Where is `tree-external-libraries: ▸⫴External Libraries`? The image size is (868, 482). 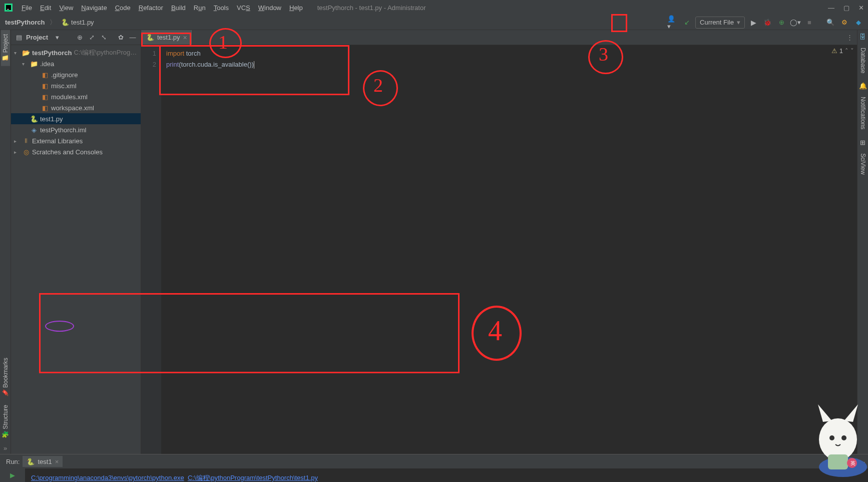 tree-external-libraries: ▸⫴External Libraries is located at coordinates (76, 141).